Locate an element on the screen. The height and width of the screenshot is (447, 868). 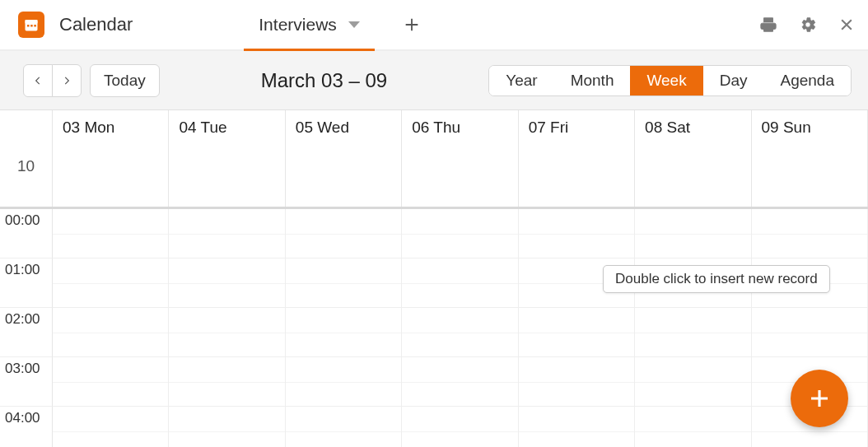
view-day: Day is located at coordinates (734, 81).